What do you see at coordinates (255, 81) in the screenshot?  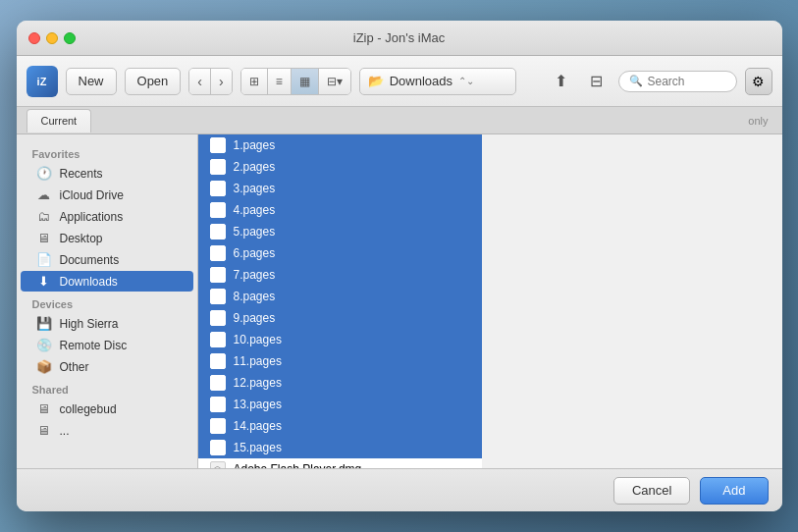 I see `view-icon-button: ⊞` at bounding box center [255, 81].